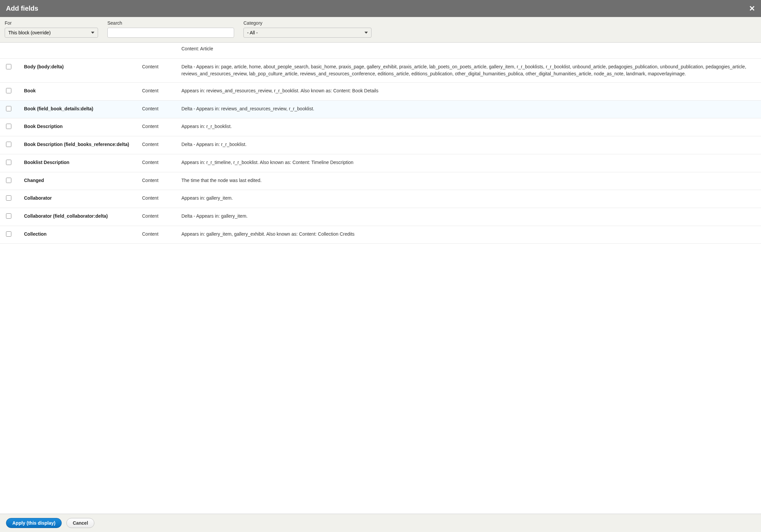  Describe the element at coordinates (83, 163) in the screenshot. I see `field-title: Booklist Description` at that location.